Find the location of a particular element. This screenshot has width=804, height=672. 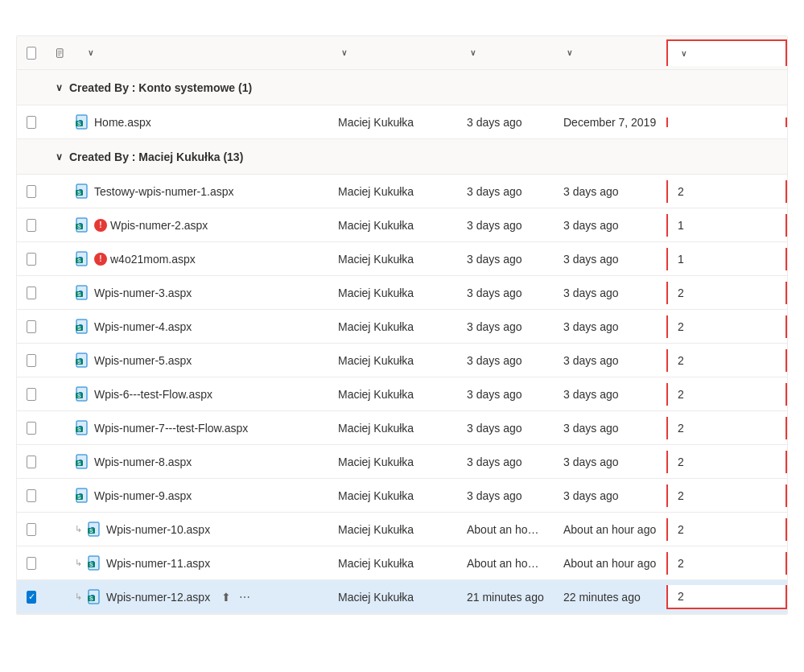

table-row: S S !Wpis-numer-2.aspx Maciej Kukułka 3 … is located at coordinates (402, 225).